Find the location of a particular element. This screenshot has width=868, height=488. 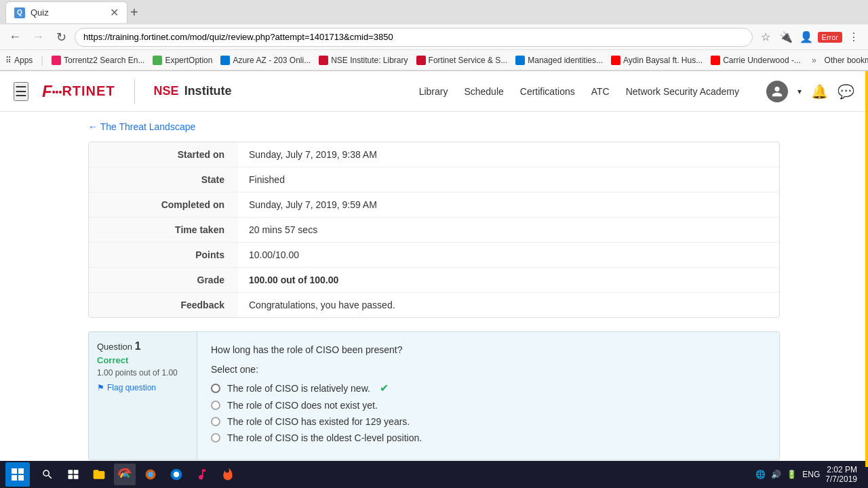

extension-button: 🔌 is located at coordinates (786, 37).